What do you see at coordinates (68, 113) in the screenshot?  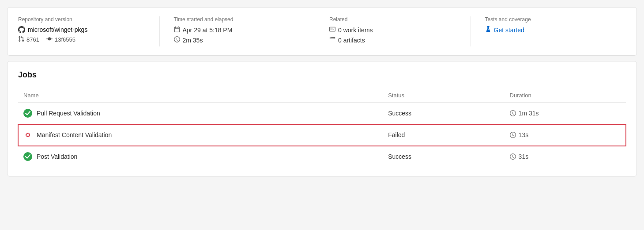 I see `job-name-text: Pull Request Validation` at bounding box center [68, 113].